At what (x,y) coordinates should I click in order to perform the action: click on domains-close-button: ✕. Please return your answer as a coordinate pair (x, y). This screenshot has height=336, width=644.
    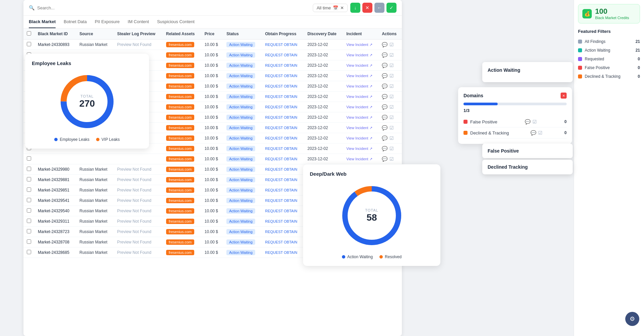
    Looking at the image, I should click on (564, 96).